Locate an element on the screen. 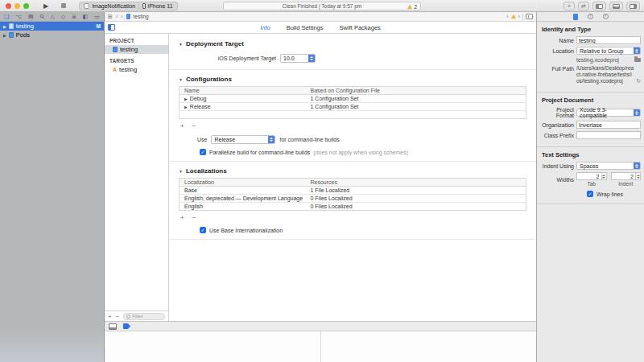  debug-navigator-icon: ≣ is located at coordinates (74, 17).